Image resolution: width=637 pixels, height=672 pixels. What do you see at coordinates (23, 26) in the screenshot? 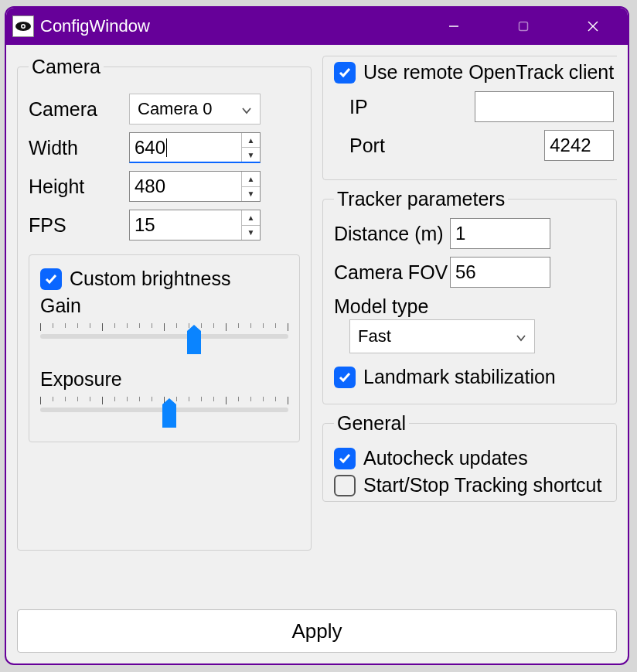
I see `app-icon` at bounding box center [23, 26].